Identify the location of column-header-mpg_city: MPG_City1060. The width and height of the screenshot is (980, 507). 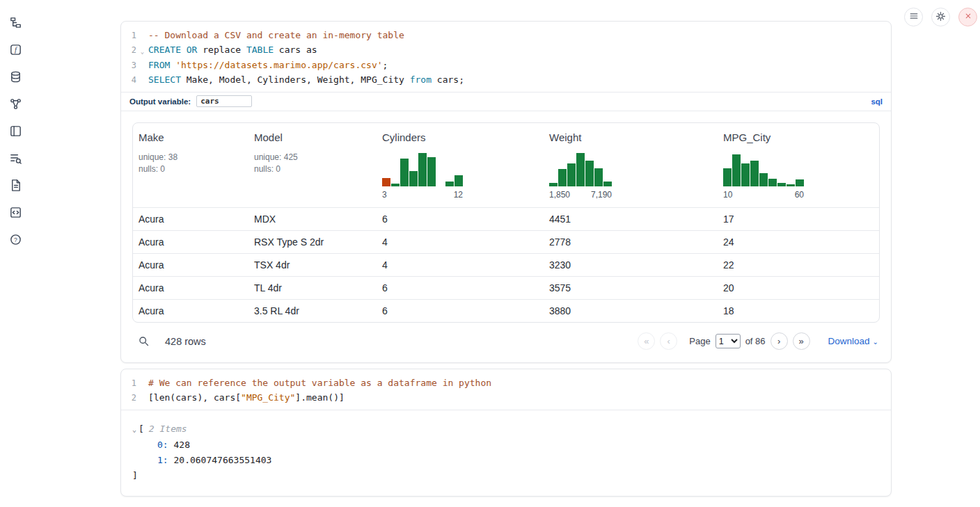
(798, 166).